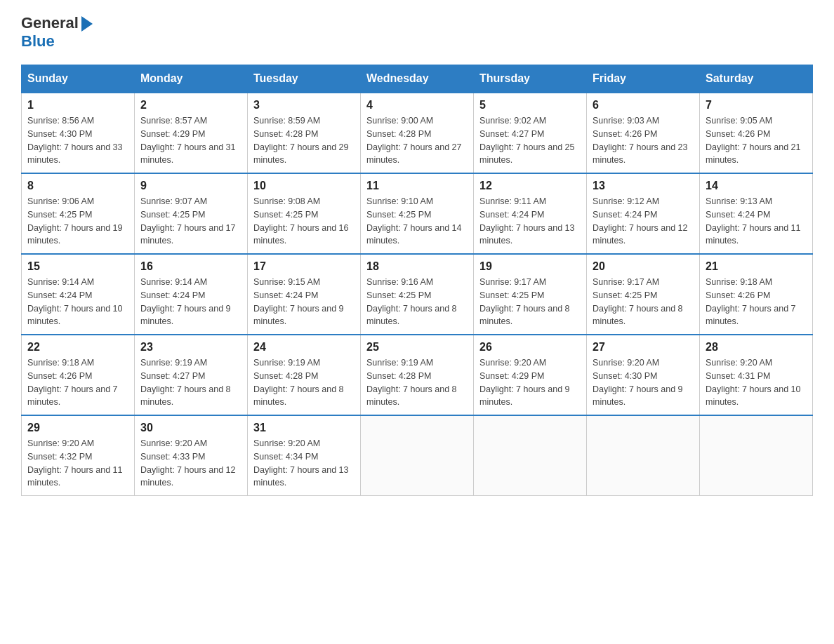  What do you see at coordinates (50, 23) in the screenshot?
I see `logo-general-text: General` at bounding box center [50, 23].